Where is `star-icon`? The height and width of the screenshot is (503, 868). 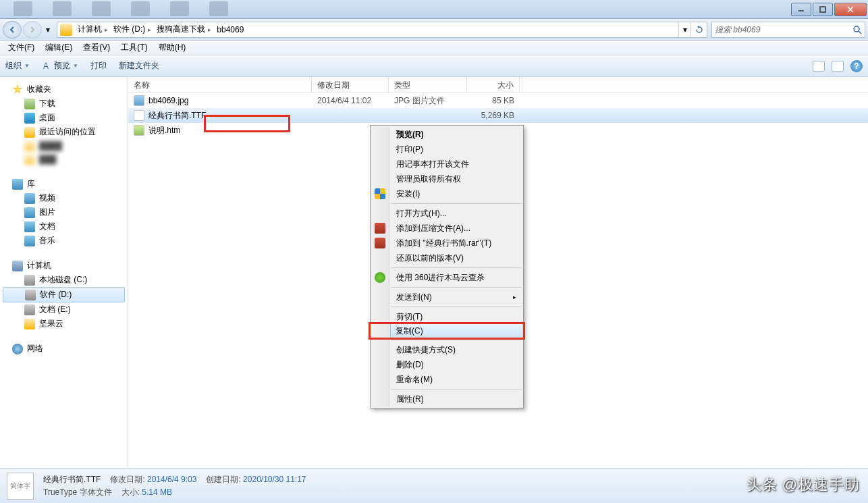 star-icon is located at coordinates (18, 90).